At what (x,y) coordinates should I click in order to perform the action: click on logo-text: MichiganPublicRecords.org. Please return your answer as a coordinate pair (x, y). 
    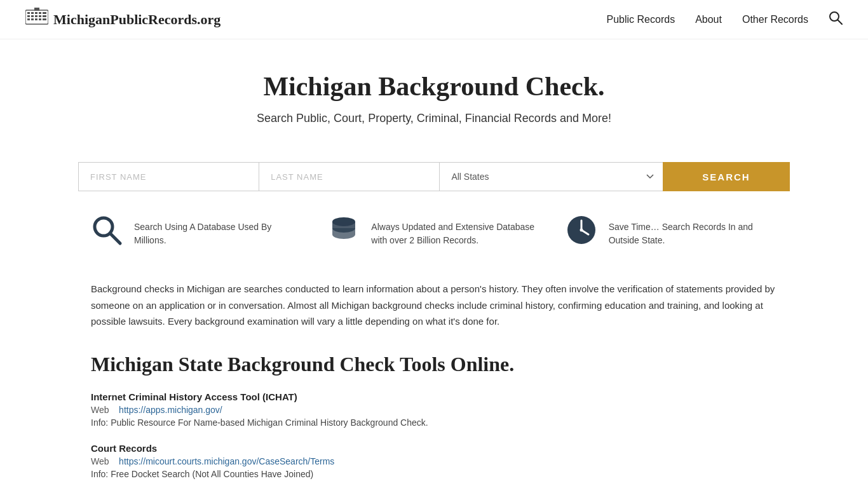
    Looking at the image, I should click on (137, 20).